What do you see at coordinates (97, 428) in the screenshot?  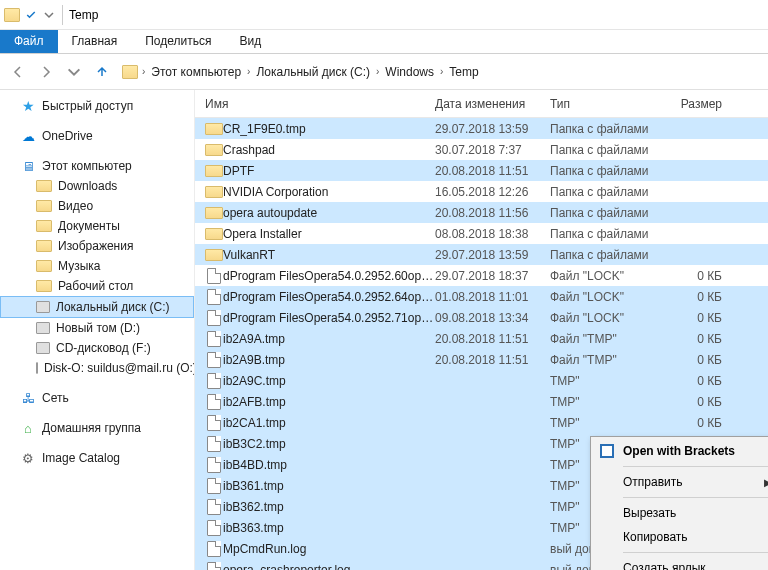 I see `tree-homegroup: ⌂Домашняя группа` at bounding box center [97, 428].